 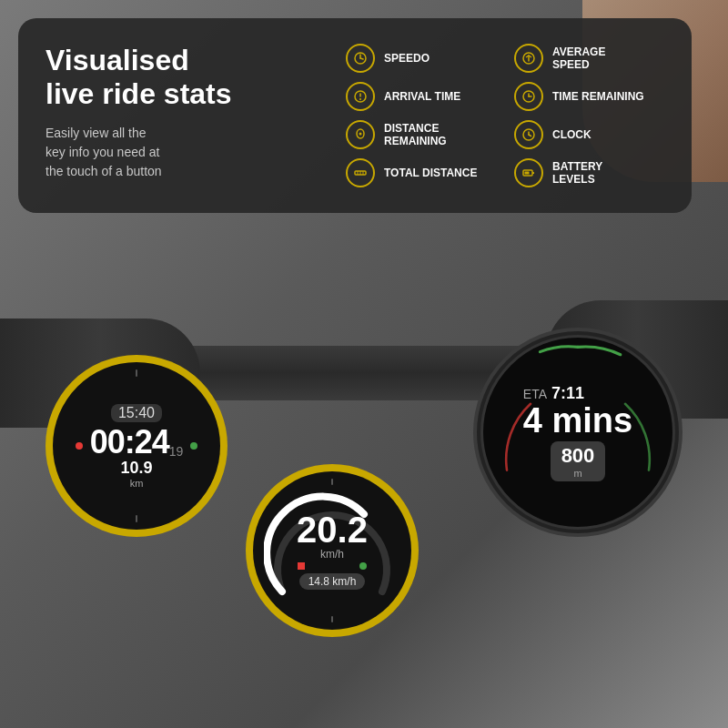 I want to click on battery-levels-icon, so click(x=529, y=173).